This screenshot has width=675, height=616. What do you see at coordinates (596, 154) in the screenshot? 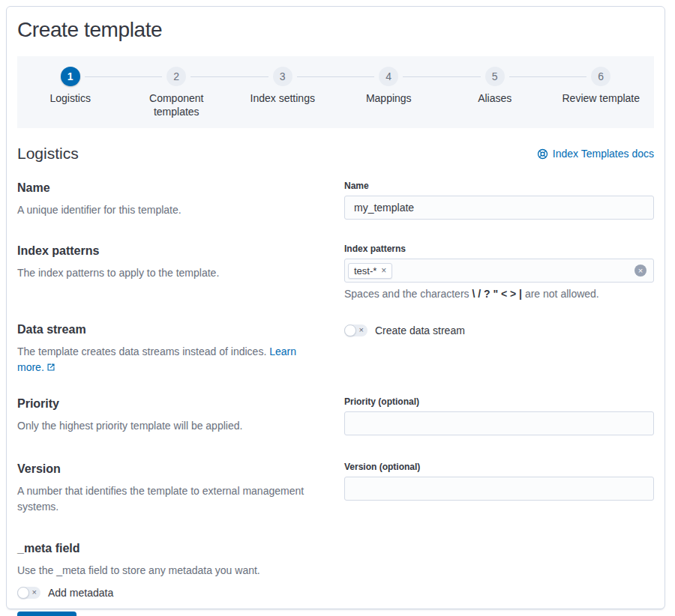
I see `index-templates-docs-link: Index Templates docs` at bounding box center [596, 154].